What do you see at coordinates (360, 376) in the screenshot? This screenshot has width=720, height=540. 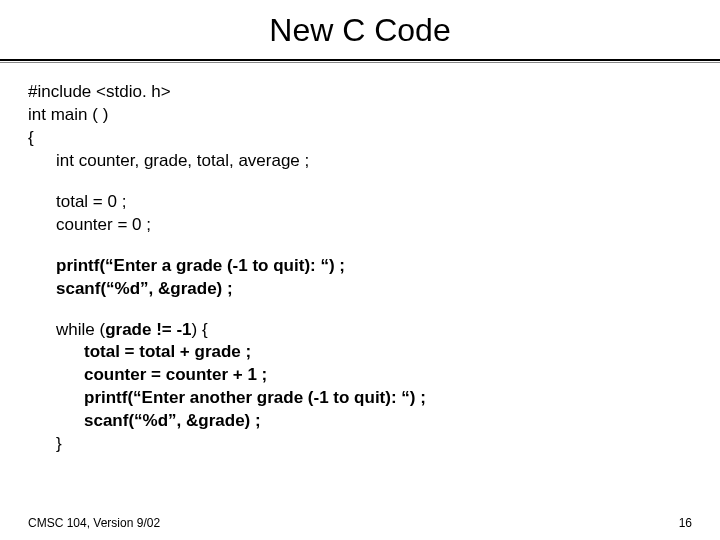 I see `code-line: counter = counter + 1 ;` at bounding box center [360, 376].